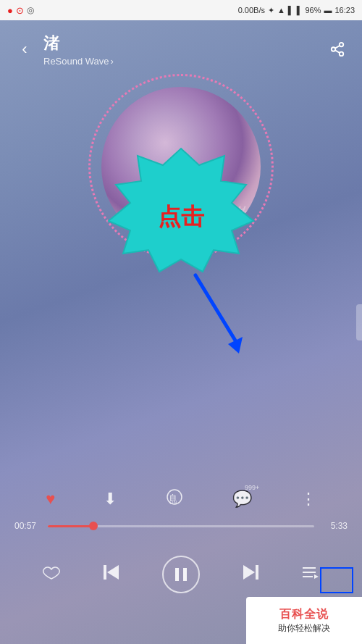 The height and width of the screenshot is (644, 362). What do you see at coordinates (184, 43) in the screenshot?
I see `song-title: 渚` at bounding box center [184, 43].